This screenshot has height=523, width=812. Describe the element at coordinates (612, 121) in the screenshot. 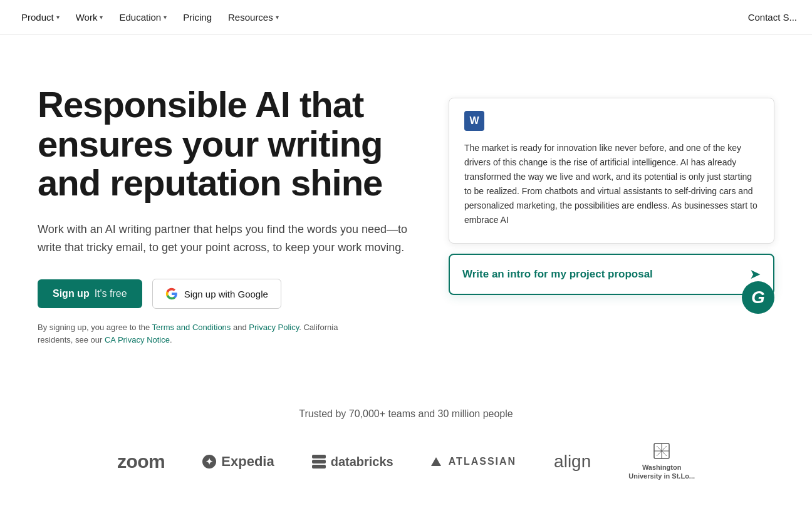

I see `doc-header: W` at that location.